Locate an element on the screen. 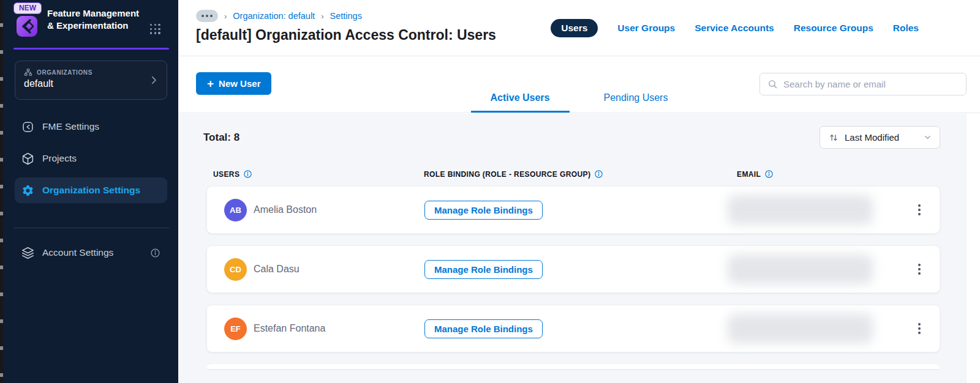  tab-service-accounts: Service Accounts is located at coordinates (734, 28).